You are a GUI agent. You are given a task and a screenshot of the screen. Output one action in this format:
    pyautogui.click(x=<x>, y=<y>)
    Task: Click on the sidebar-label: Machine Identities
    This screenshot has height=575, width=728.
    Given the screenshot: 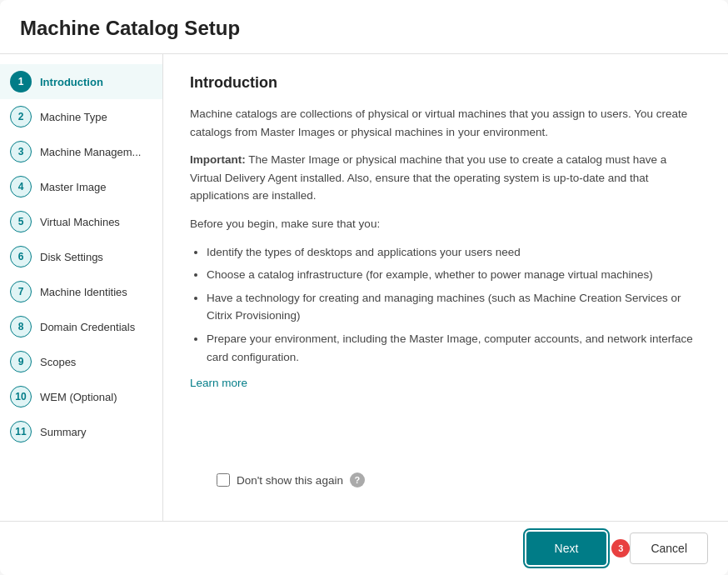 What is the action you would take?
    pyautogui.click(x=83, y=292)
    